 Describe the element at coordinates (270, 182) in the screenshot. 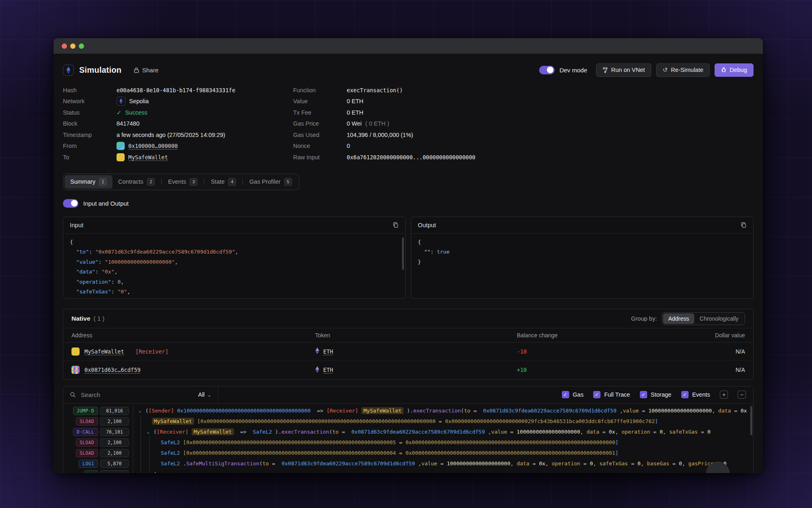

I see `tab-gas-profiler: Gas Profiler5` at that location.